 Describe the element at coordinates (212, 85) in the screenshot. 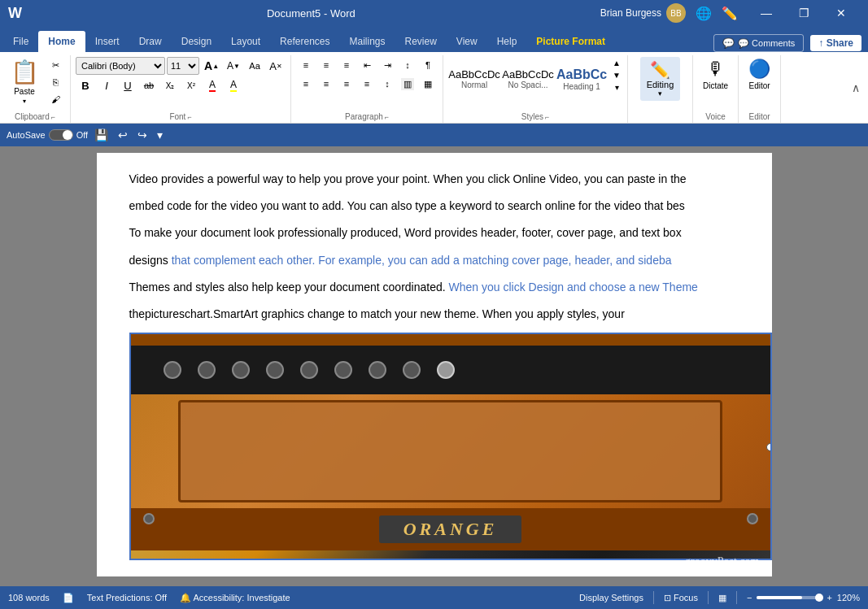

I see `font-color-button: A` at that location.